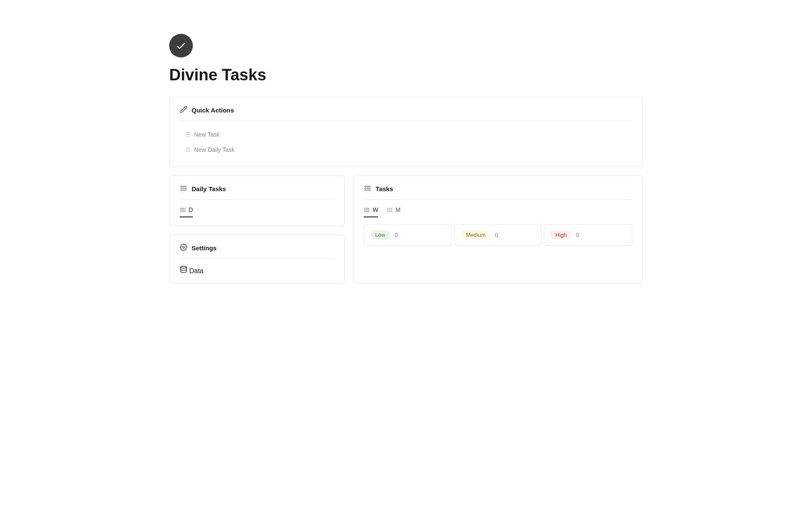 The image size is (812, 507). I want to click on tasks-header: Tasks, so click(498, 192).